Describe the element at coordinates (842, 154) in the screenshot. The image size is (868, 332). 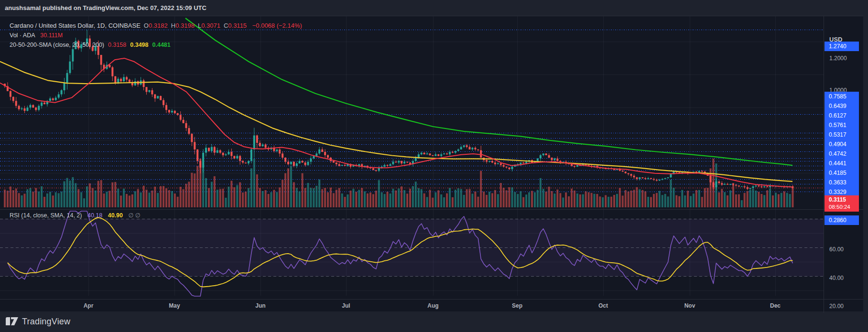
I see `alert-price-label: 0.4742` at that location.